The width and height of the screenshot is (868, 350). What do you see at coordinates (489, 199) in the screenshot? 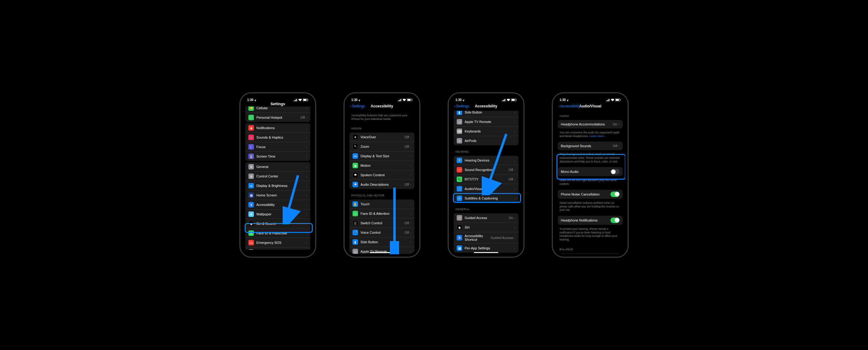
I see `row-label: Subtitles & Captioning` at bounding box center [489, 199].